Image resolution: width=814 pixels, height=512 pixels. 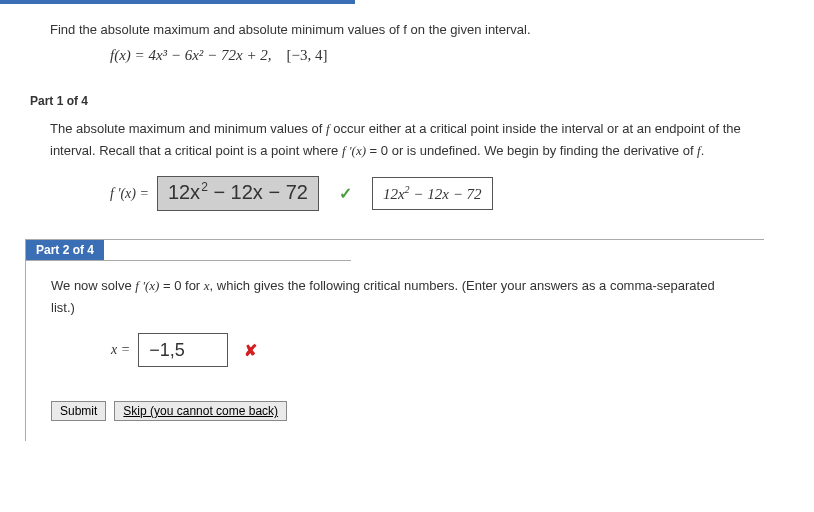 I want to click on cross-icon: ✘, so click(x=250, y=350).